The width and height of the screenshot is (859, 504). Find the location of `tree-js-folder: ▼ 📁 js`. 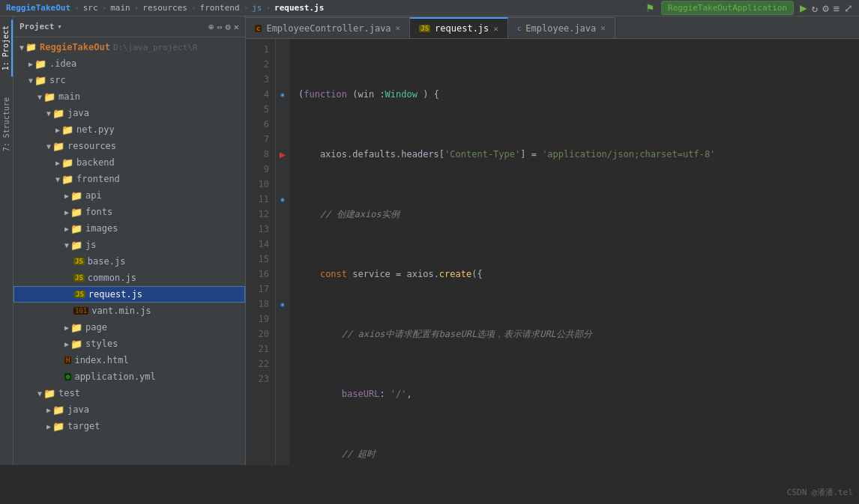

tree-js-folder: ▼ 📁 js is located at coordinates (129, 245).